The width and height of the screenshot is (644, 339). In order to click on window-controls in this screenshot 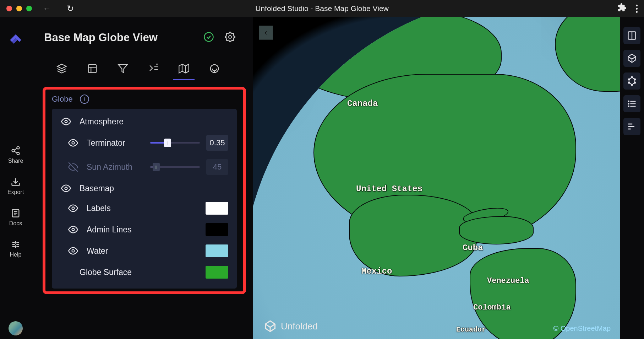, I will do `click(19, 9)`.